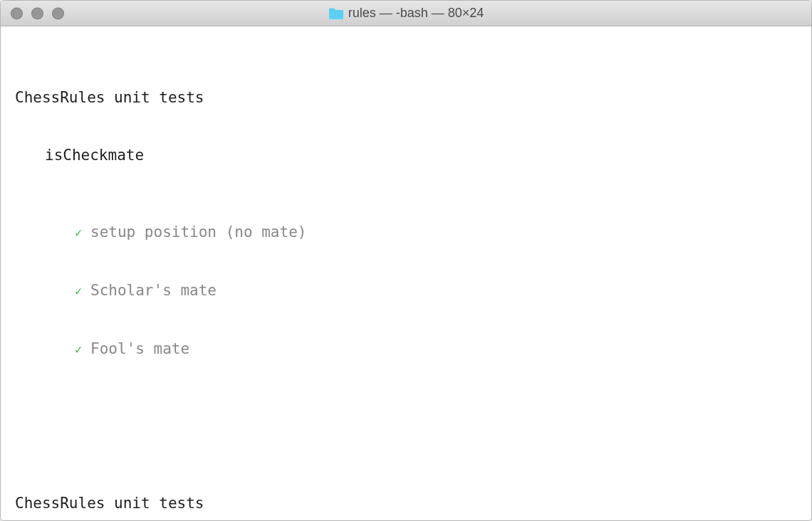  I want to click on window-title-group: rules — -bash — 80×24, so click(406, 13).